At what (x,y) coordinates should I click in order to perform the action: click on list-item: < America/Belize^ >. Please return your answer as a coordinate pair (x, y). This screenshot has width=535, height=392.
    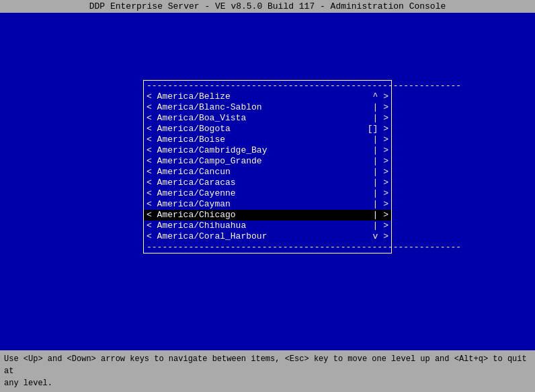
    Looking at the image, I should click on (268, 97).